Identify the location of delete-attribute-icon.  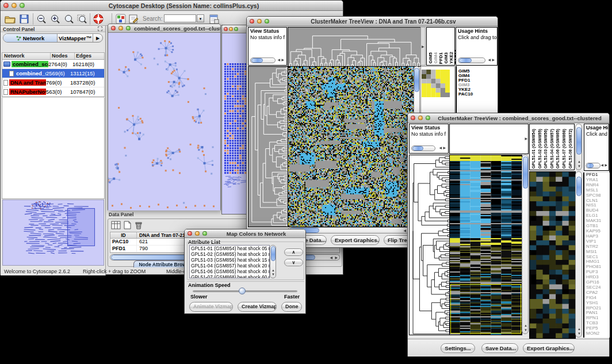
(139, 227).